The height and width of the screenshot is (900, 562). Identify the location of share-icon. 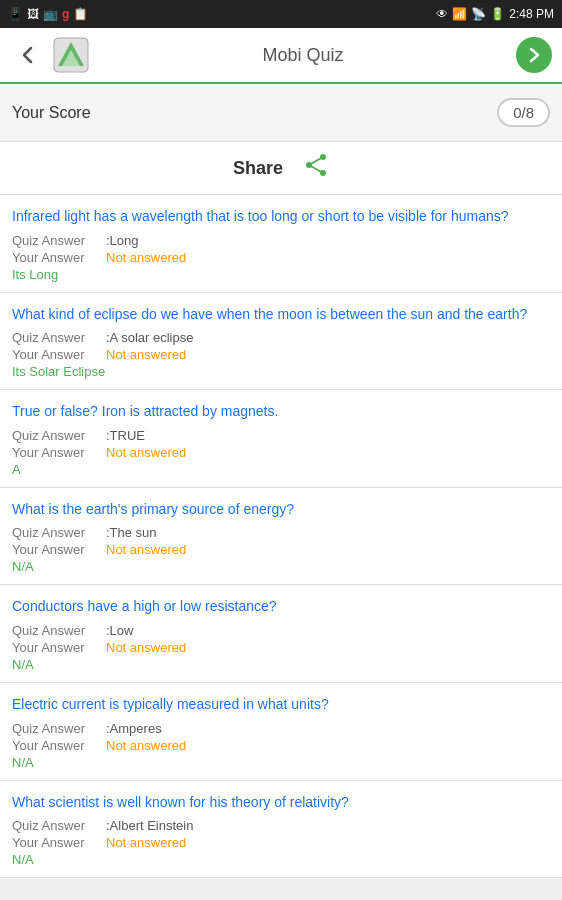
(316, 168).